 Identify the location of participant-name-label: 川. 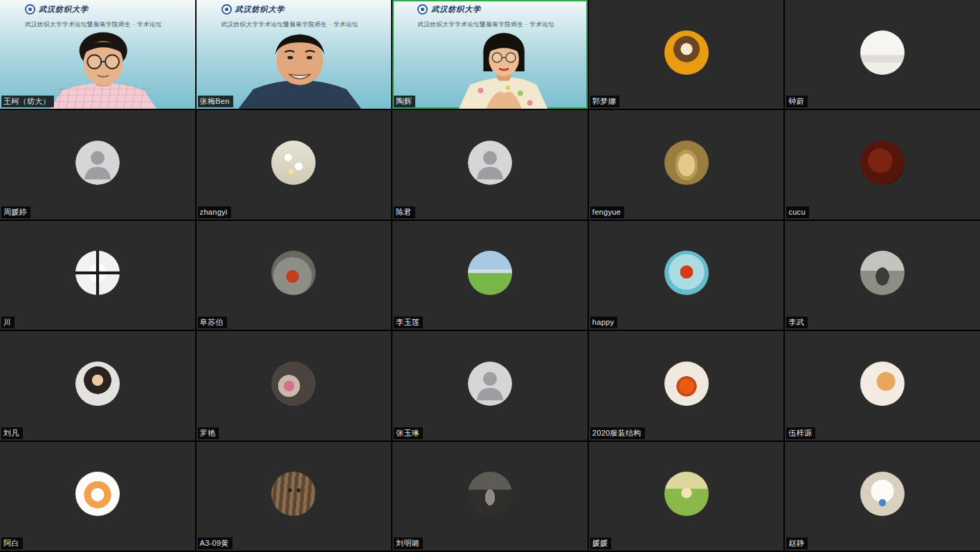
(8, 323).